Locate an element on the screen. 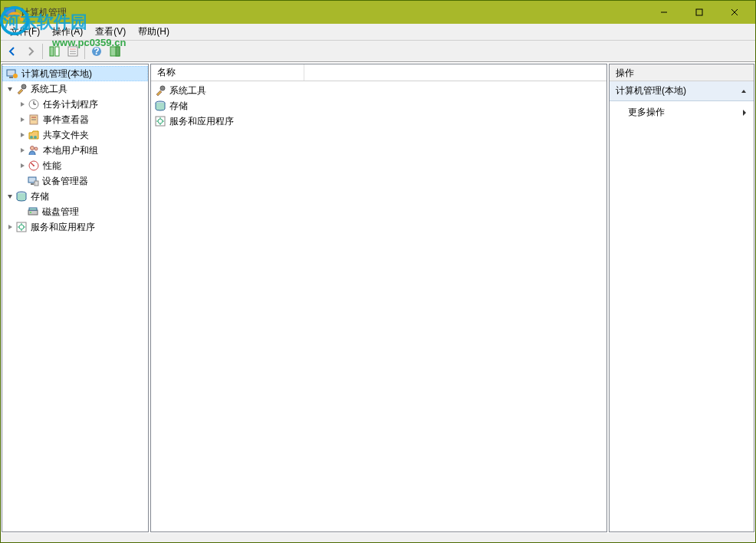  actions-section: 计算机管理(本地) is located at coordinates (682, 91).